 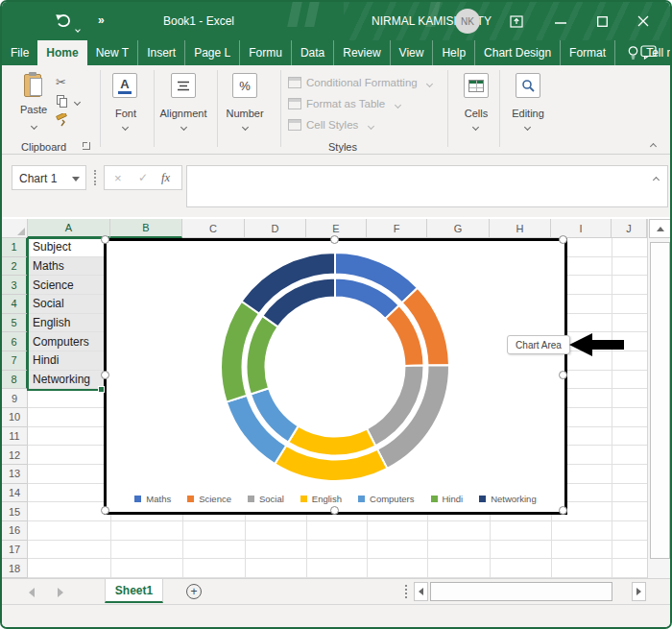 I want to click on row-header-4: 4, so click(x=15, y=304).